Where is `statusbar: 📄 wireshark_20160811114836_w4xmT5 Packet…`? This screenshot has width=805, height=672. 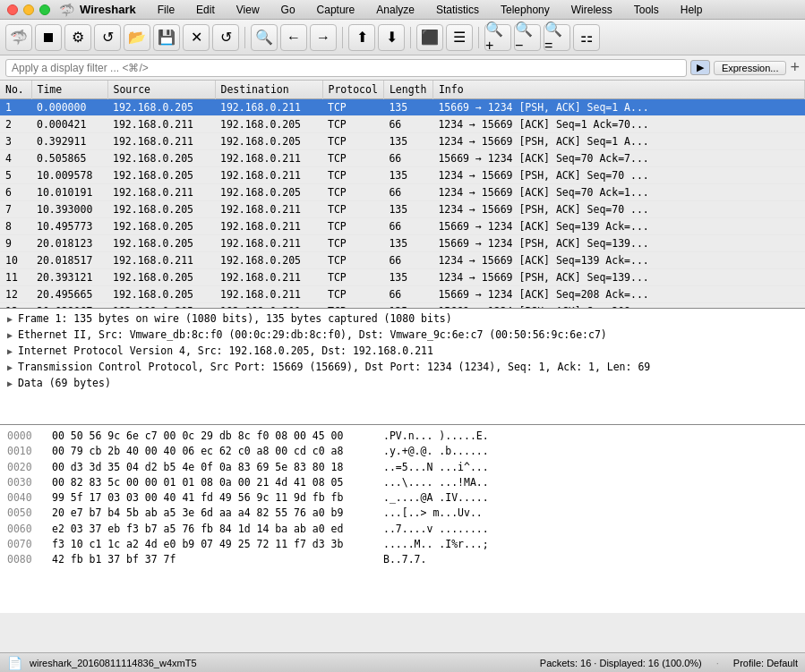 statusbar: 📄 wireshark_20160811114836_w4xmT5 Packet… is located at coordinates (403, 662).